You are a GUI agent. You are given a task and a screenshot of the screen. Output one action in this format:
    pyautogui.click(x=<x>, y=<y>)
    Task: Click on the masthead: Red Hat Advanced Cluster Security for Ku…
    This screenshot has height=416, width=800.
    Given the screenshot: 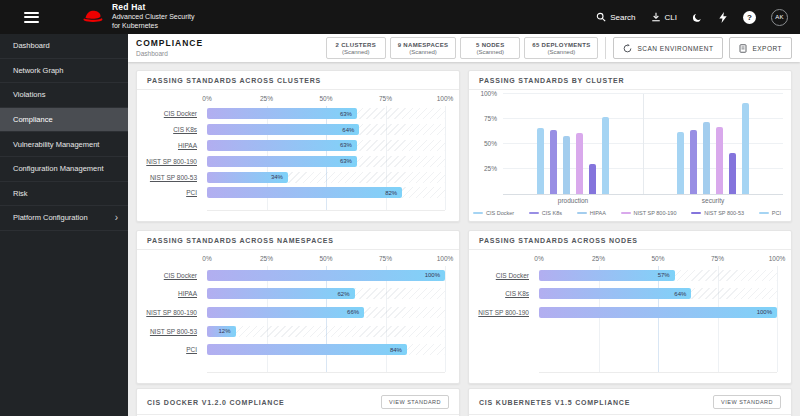 What is the action you would take?
    pyautogui.click(x=400, y=17)
    